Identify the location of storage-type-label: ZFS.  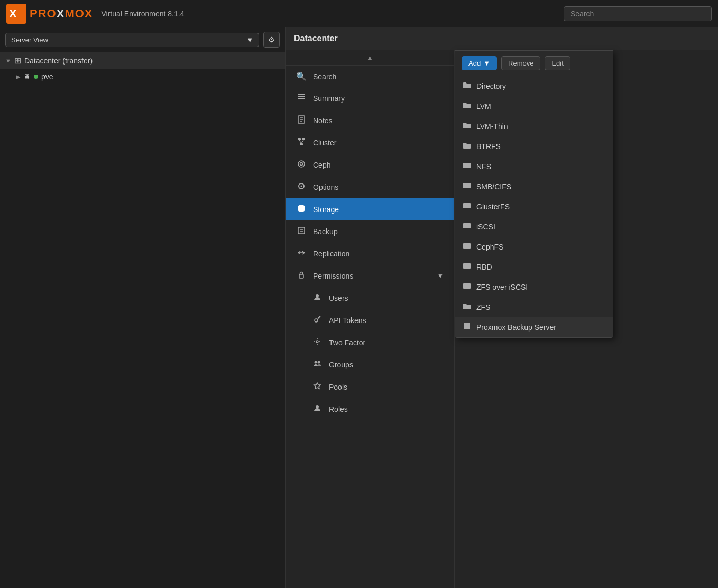
(483, 307).